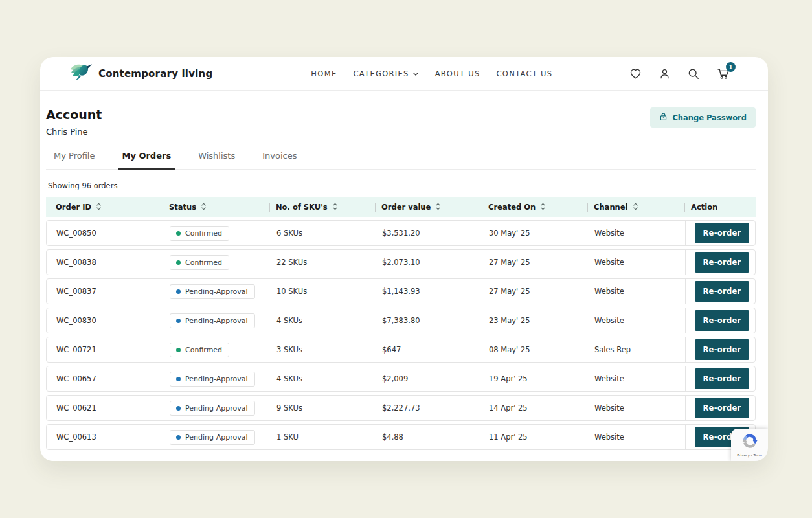 This screenshot has height=518, width=812. I want to click on chevron-down-icon, so click(416, 74).